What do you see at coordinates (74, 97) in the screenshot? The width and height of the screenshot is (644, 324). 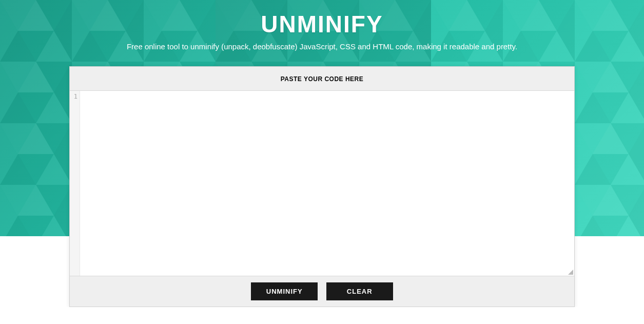 I see `line-number: 1` at bounding box center [74, 97].